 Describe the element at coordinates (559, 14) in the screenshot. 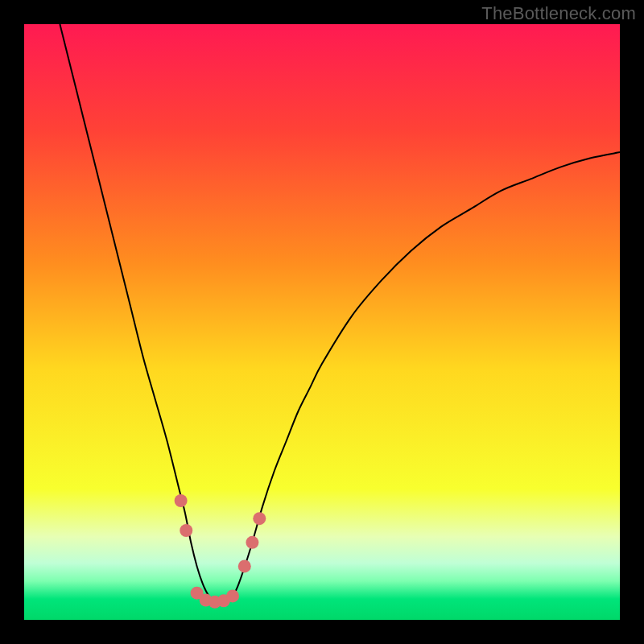

I see `watermark-text: TheBottleneck.com` at that location.